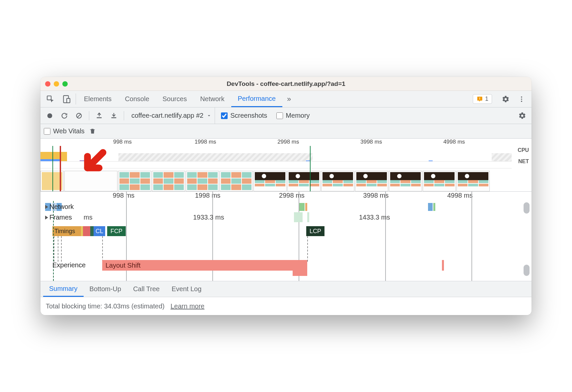 The width and height of the screenshot is (572, 392). Describe the element at coordinates (58, 218) in the screenshot. I see `frames-track-header: Frames` at that location.